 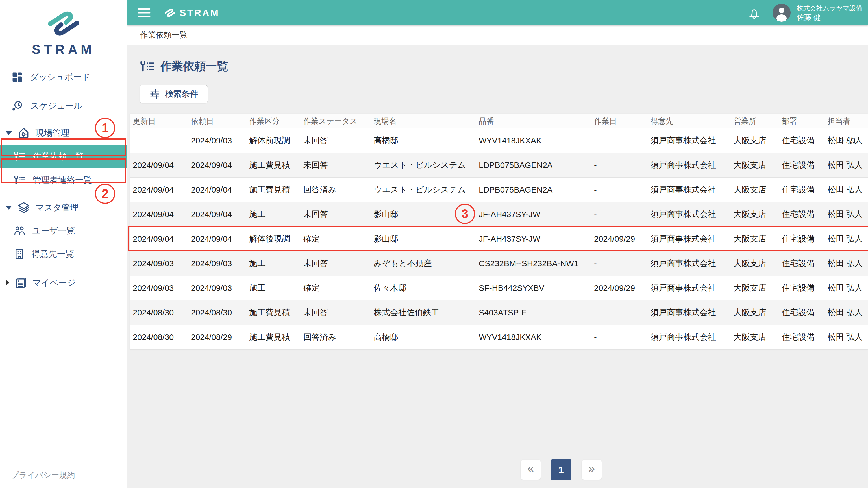 What do you see at coordinates (754, 13) in the screenshot?
I see `bell-icon` at bounding box center [754, 13].